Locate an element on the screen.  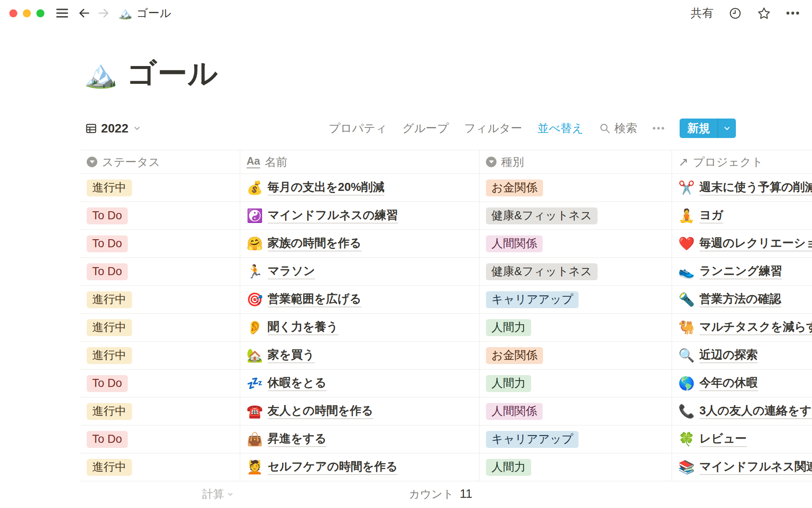
cell-project: 📞 3人の友人の連絡をする is located at coordinates (742, 411).